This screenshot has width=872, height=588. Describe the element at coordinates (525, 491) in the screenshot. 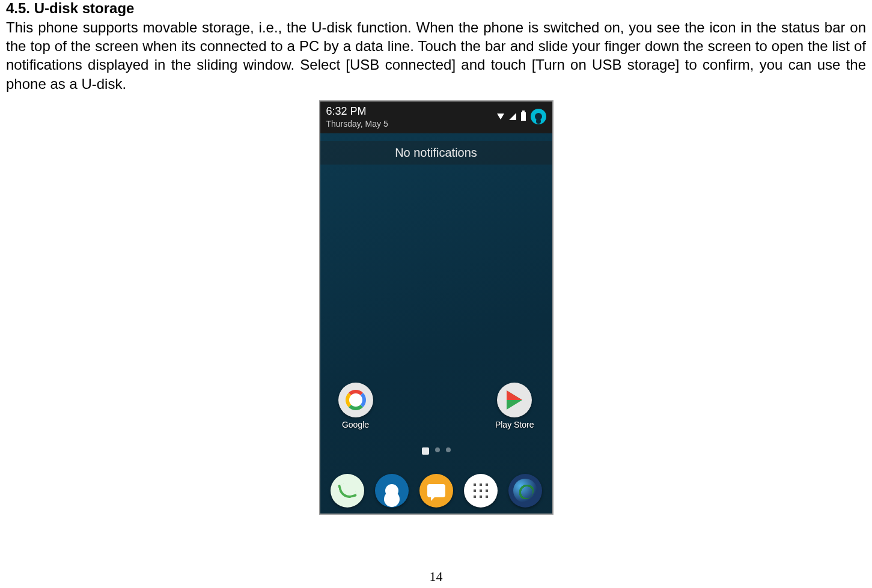

I see `globe-icon` at that location.